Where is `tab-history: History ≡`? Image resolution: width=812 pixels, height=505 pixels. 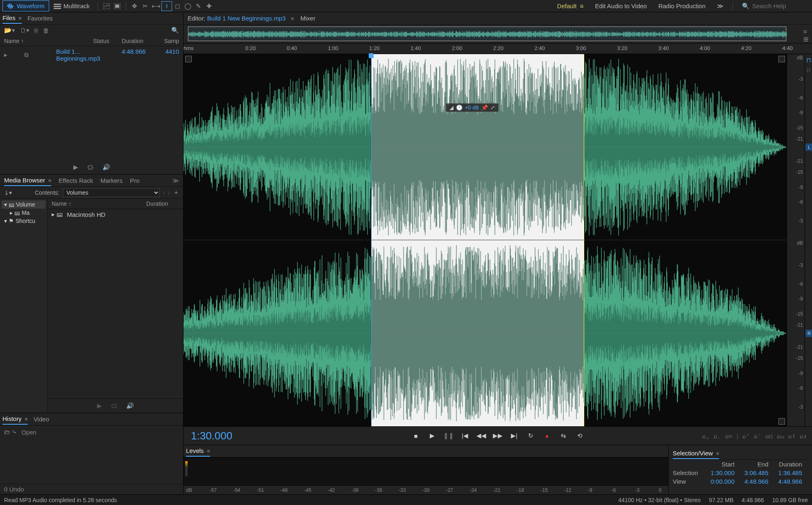 tab-history: History ≡ is located at coordinates (15, 419).